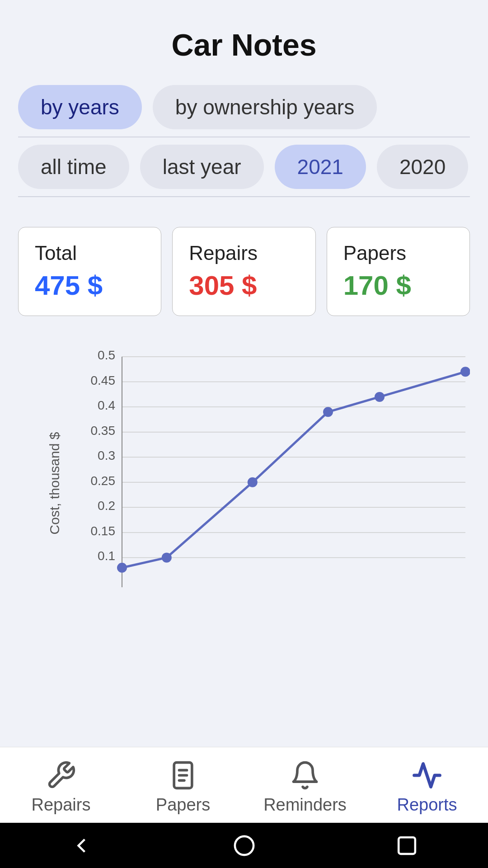 The image size is (488, 868). I want to click on total-card: Total 475 $, so click(89, 271).